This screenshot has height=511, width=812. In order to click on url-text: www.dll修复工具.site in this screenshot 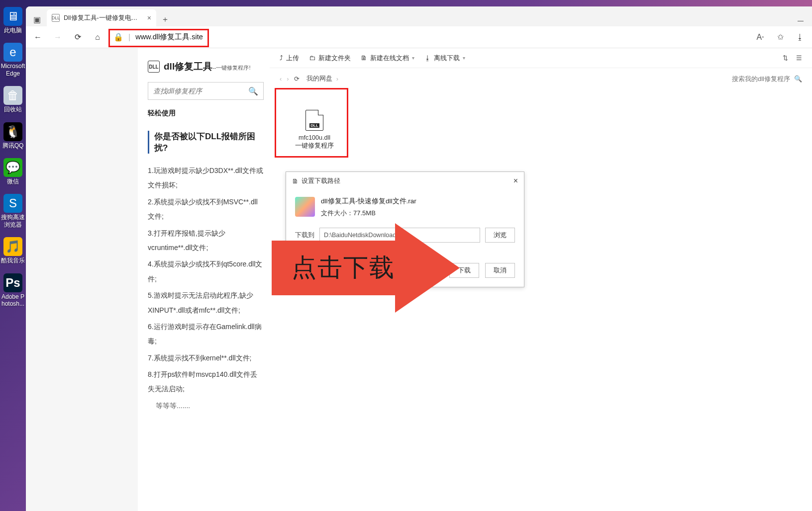, I will do `click(169, 37)`.